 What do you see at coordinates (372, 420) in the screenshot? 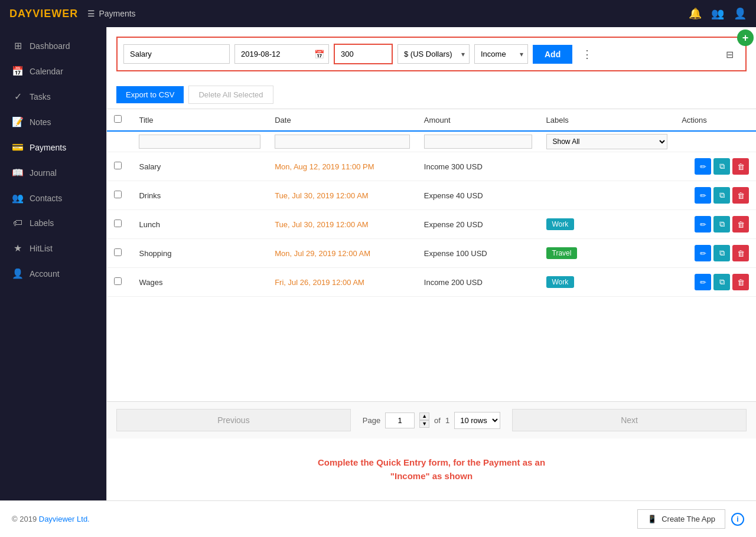
I see `page-label: Page` at bounding box center [372, 420].